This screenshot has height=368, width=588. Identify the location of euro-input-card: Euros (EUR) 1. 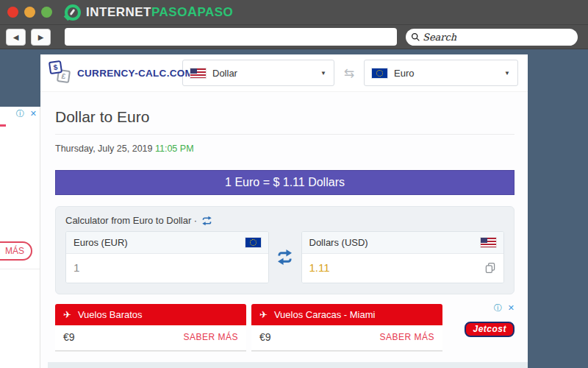
(168, 258).